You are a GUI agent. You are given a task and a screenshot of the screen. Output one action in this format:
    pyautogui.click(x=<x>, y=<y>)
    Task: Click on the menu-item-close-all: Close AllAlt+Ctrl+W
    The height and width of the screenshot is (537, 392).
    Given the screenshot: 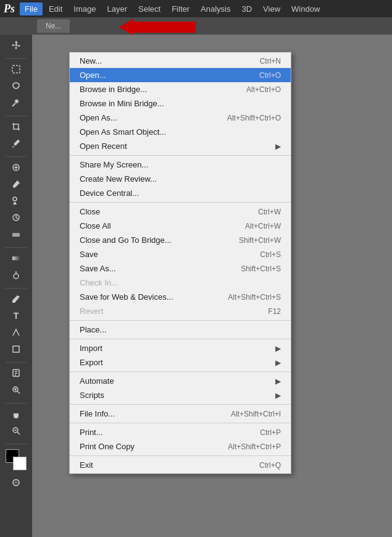 What is the action you would take?
    pyautogui.click(x=180, y=226)
    